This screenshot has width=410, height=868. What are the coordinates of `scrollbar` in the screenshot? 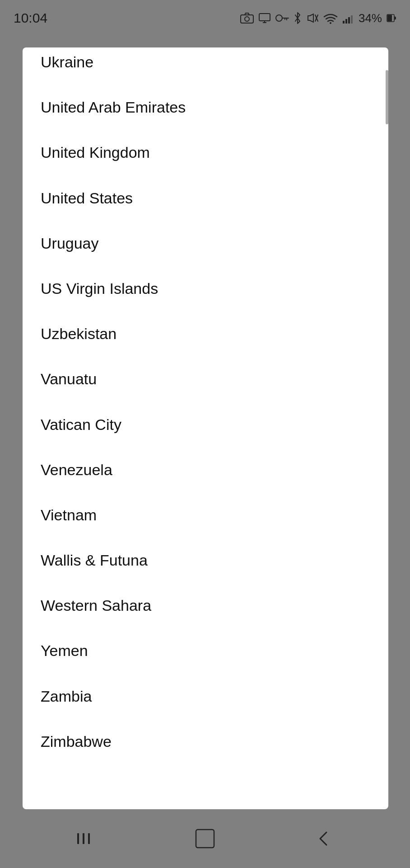 It's located at (386, 429).